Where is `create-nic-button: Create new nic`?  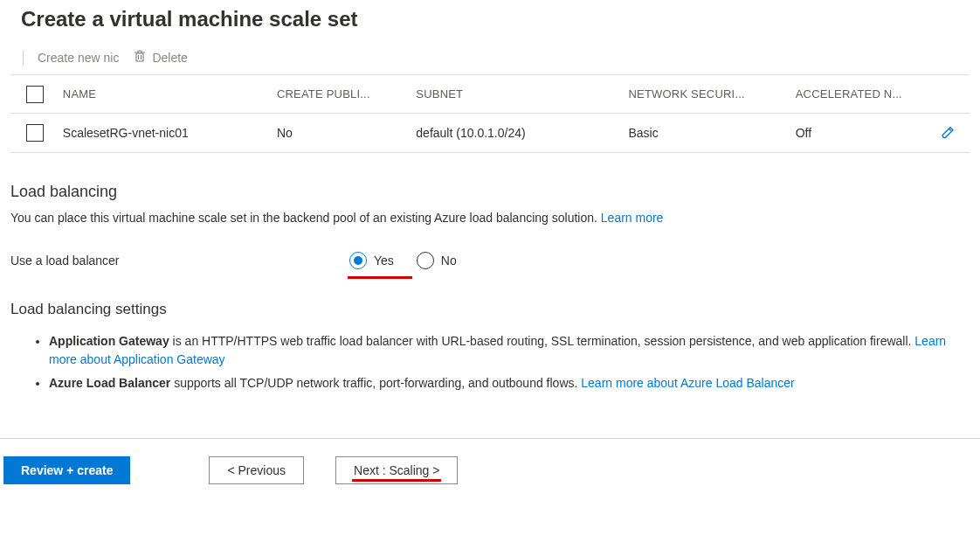 create-nic-button: Create new nic is located at coordinates (79, 58).